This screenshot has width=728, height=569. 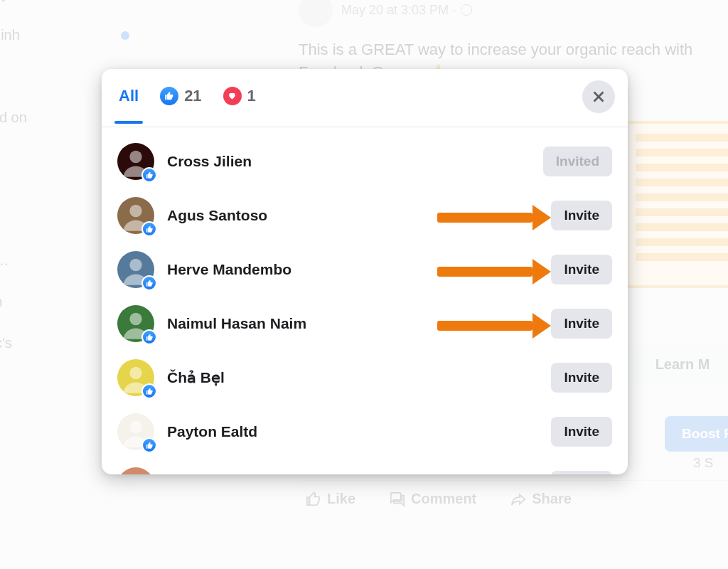 What do you see at coordinates (365, 378) in the screenshot?
I see `person-row: Čhả BẹlInvite` at bounding box center [365, 378].